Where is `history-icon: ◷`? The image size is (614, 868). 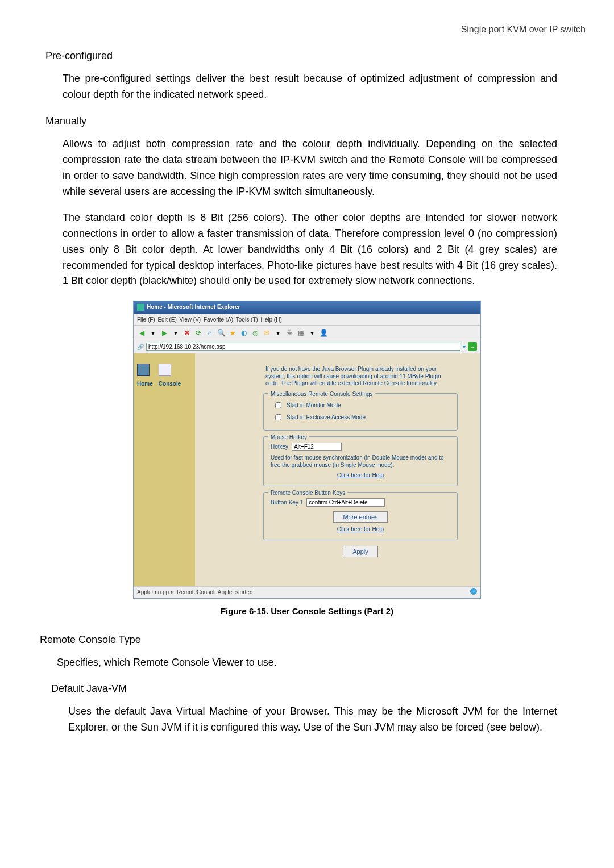 history-icon: ◷ is located at coordinates (255, 333).